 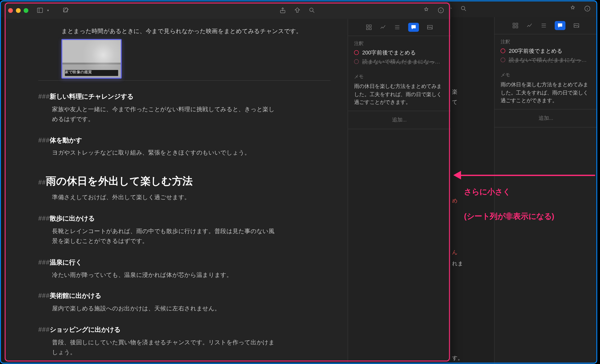 What do you see at coordinates (461, 225) in the screenshot?
I see `peek-text: 楽 て め ん れま す。` at bounding box center [461, 225].